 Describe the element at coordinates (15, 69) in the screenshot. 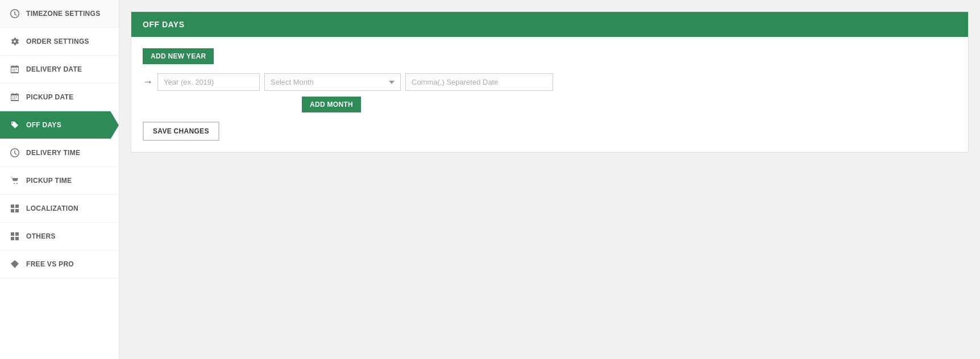

I see `calendar-icon` at that location.